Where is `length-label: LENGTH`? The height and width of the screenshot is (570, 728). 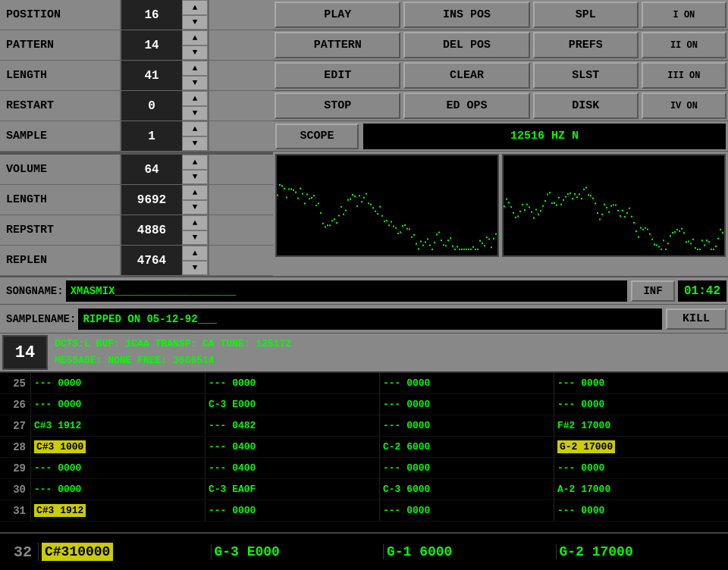 length-label: LENGTH is located at coordinates (61, 76).